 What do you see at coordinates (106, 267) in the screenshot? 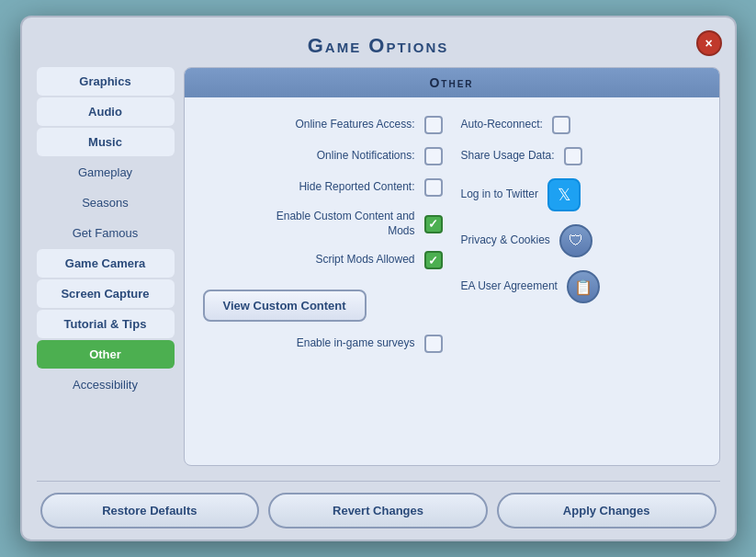
I see `sidebar: Graphics Audio Music Gameplay Seasons Ge…` at bounding box center [106, 267].